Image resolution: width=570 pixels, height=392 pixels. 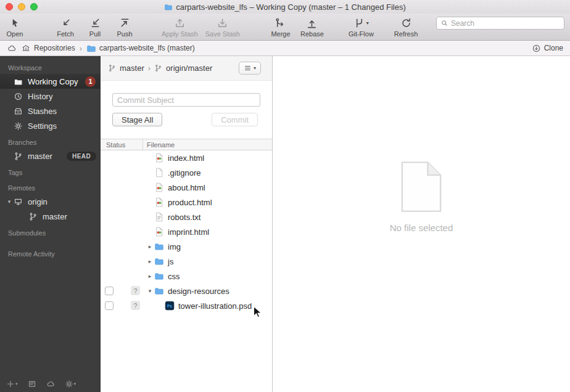 What do you see at coordinates (186, 100) in the screenshot?
I see `commit-subject-input` at bounding box center [186, 100].